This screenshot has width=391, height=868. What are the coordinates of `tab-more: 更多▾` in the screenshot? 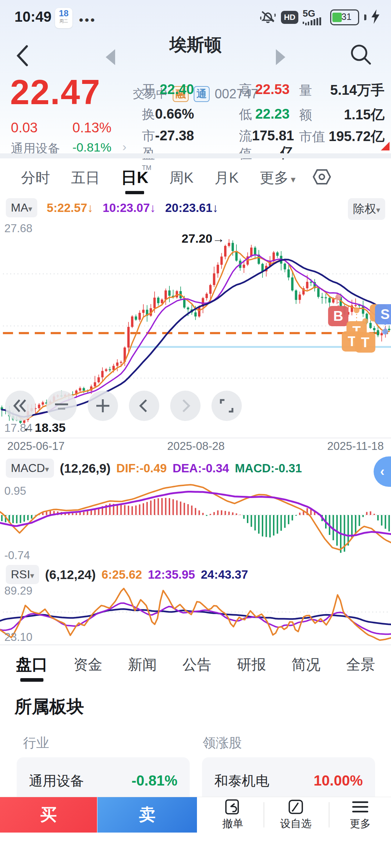 It's located at (277, 178).